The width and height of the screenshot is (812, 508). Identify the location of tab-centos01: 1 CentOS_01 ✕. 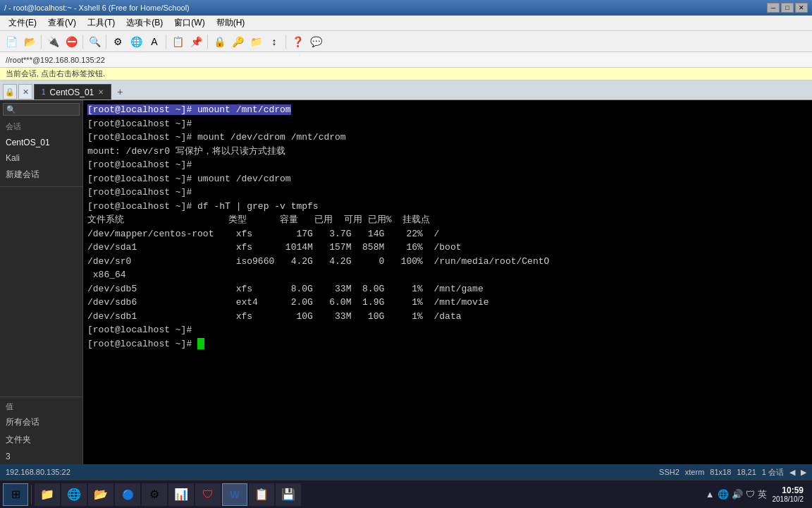
(73, 92).